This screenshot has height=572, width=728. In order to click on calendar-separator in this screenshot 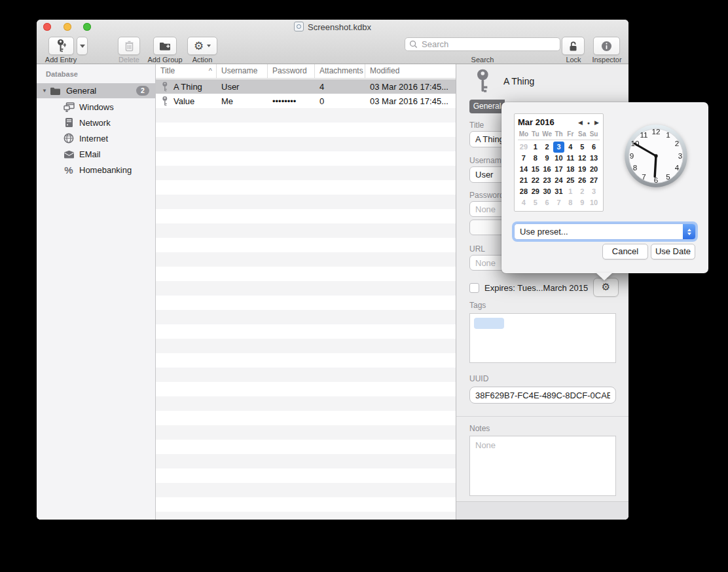, I will do `click(559, 140)`.